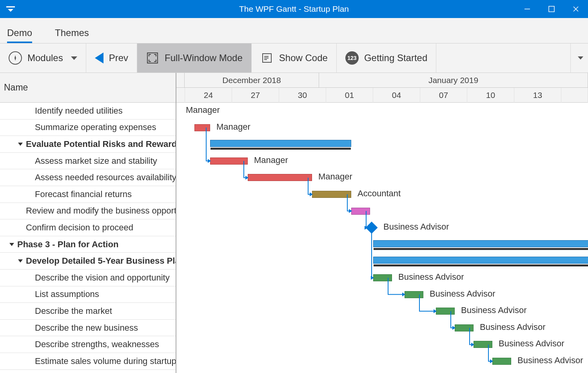 The width and height of the screenshot is (588, 373). Describe the element at coordinates (397, 95) in the screenshot. I see `timeline-day: 04` at that location.